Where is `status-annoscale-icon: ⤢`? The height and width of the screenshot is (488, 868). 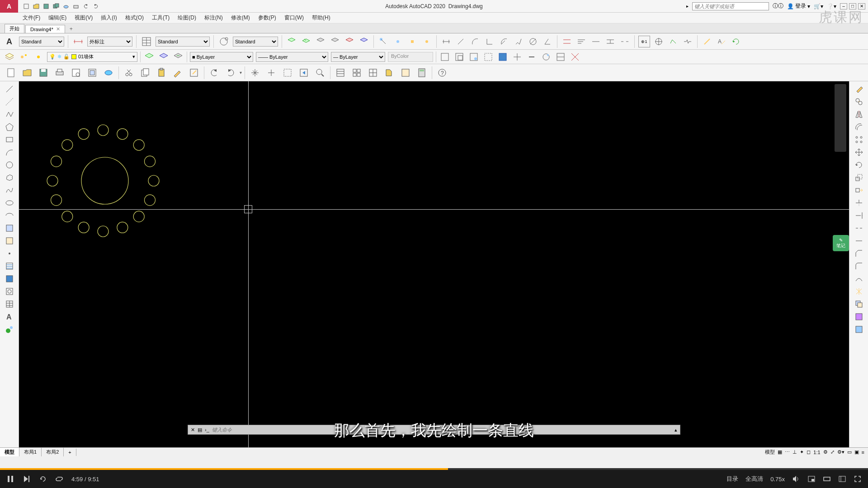 status-annoscale-icon: ⤢ is located at coordinates (833, 452).